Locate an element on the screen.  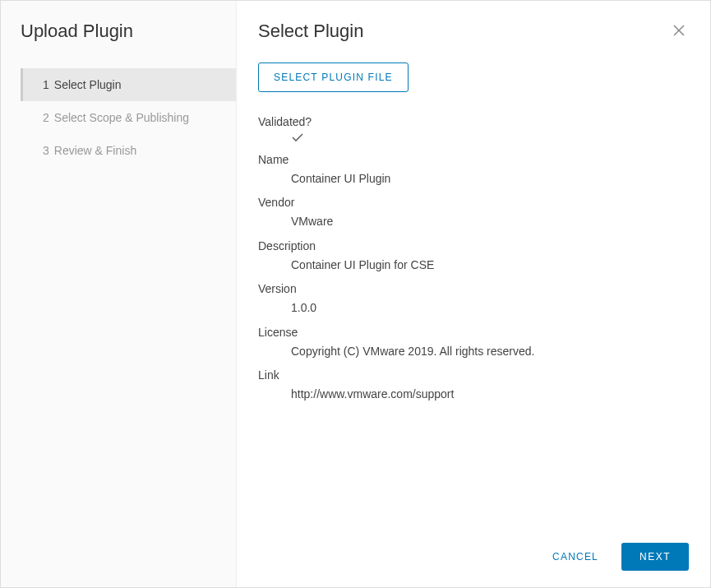
field-description: Description Container UI Plugin for CSE is located at coordinates (473, 257).